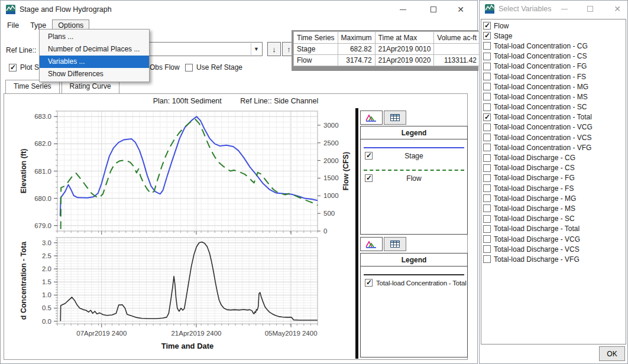 The image size is (628, 364). Describe the element at coordinates (414, 284) in the screenshot. I see `legend-entry: Total-load Concentration - Total` at that location.